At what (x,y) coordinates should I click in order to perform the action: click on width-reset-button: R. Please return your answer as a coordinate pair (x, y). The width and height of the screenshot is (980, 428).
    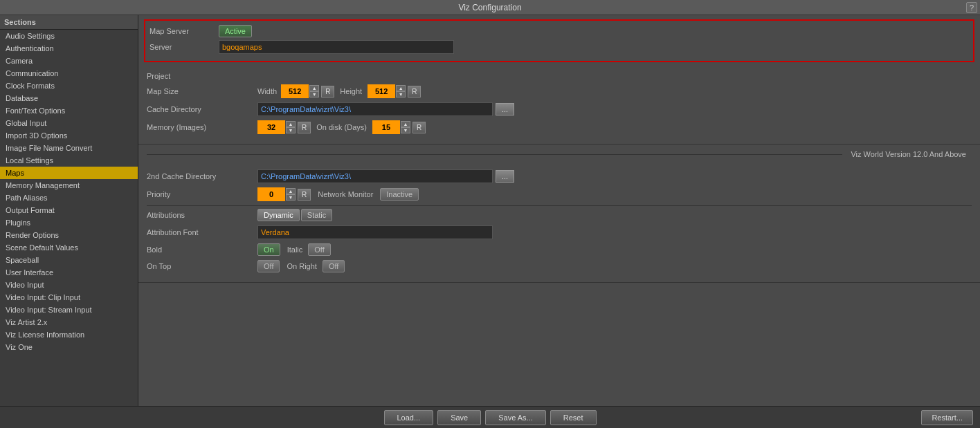
    Looking at the image, I should click on (328, 91).